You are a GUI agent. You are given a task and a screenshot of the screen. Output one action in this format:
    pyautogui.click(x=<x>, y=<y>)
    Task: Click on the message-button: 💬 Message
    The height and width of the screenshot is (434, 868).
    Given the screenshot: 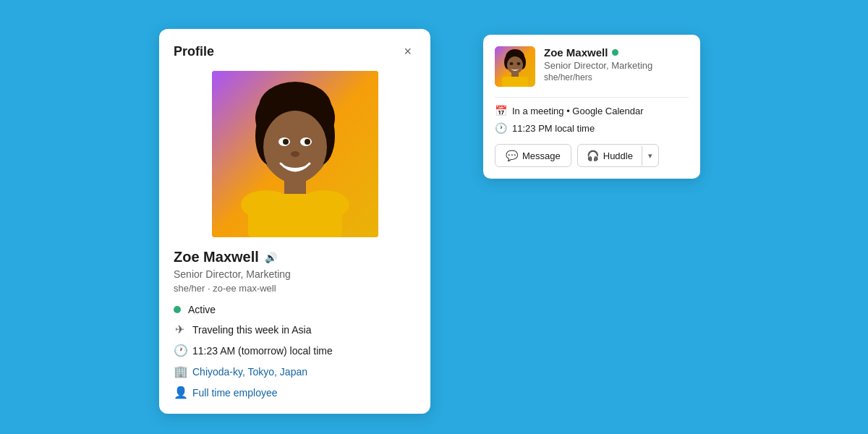 What is the action you would take?
    pyautogui.click(x=533, y=156)
    